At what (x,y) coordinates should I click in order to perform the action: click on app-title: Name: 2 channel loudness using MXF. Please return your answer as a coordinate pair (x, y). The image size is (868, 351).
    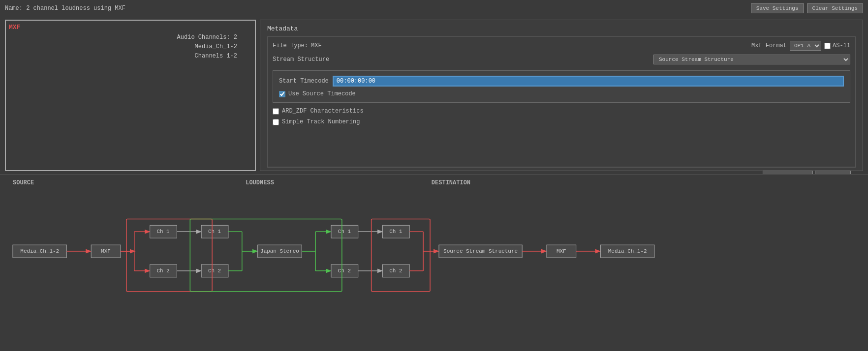
    Looking at the image, I should click on (65, 8).